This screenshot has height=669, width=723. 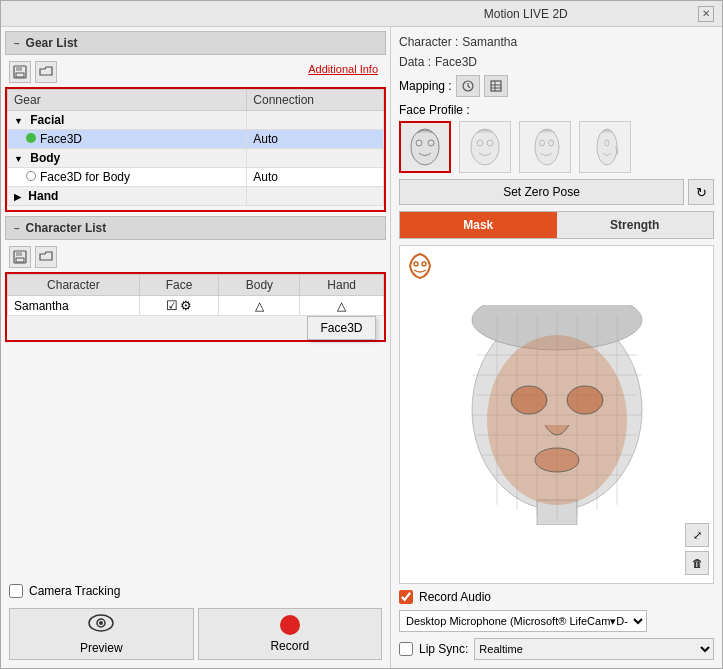 What do you see at coordinates (16, 591) in the screenshot?
I see `camera-tracking-checkbox` at bounding box center [16, 591].